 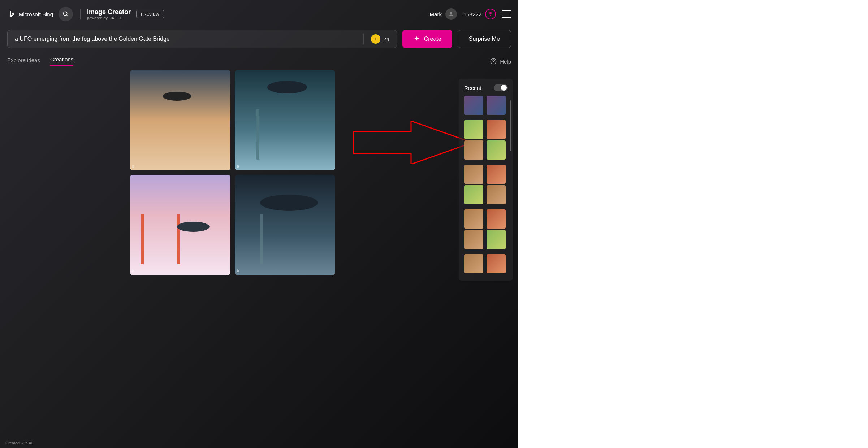 What do you see at coordinates (491, 14) in the screenshot?
I see `trophy-icon` at bounding box center [491, 14].